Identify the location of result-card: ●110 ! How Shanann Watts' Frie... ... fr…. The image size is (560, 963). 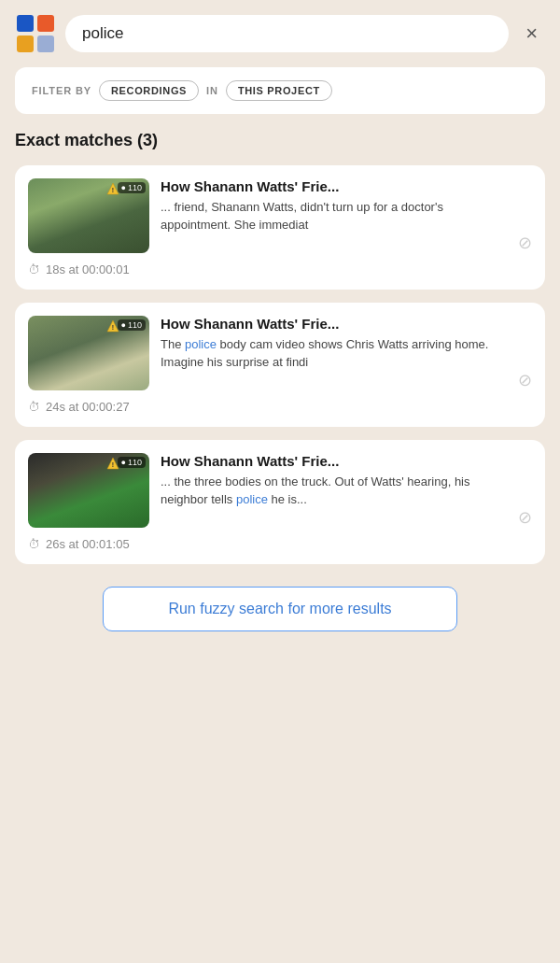
(280, 228).